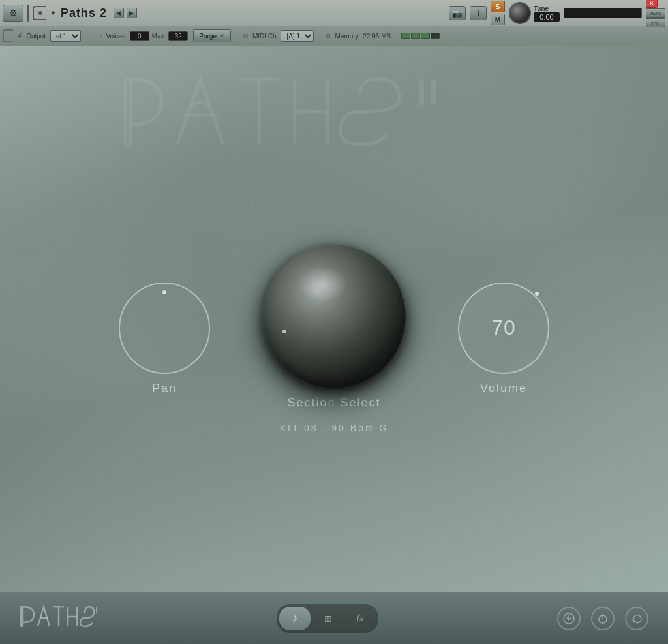  Describe the element at coordinates (39, 13) in the screenshot. I see `p-icon` at that location.